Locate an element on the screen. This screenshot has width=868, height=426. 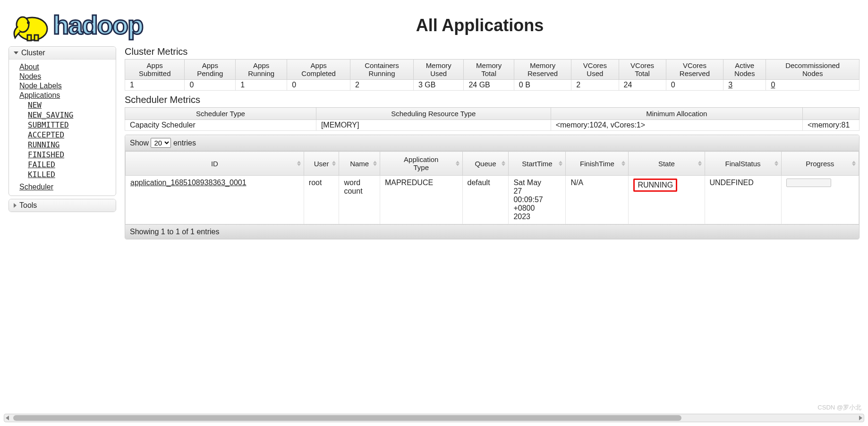
sidebar-cluster-title: Cluster is located at coordinates (33, 53).